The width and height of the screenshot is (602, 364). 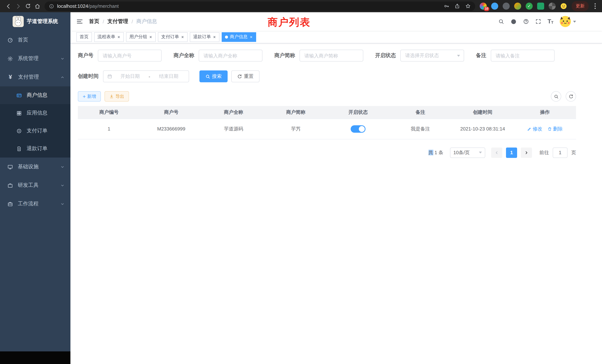 I want to click on sidebar-toggle-button, so click(x=80, y=21).